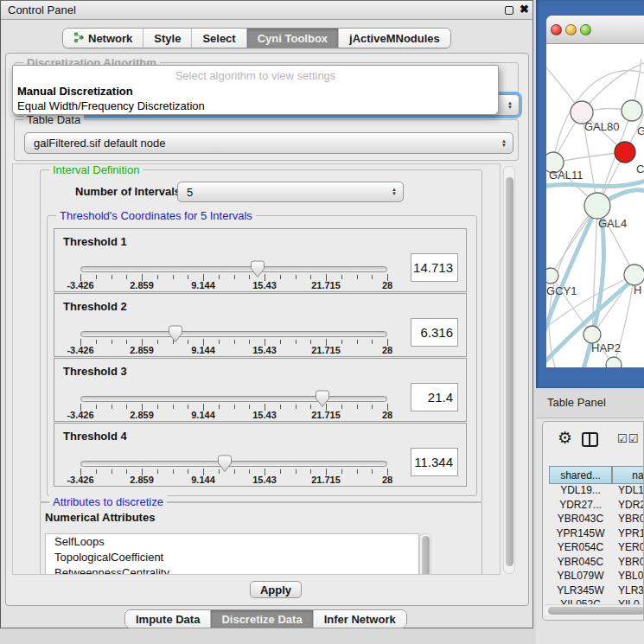  What do you see at coordinates (232, 554) in the screenshot?
I see `numerical-attributes-list: SelfLoopsTopologicalCoefficientBetweenne…` at bounding box center [232, 554].